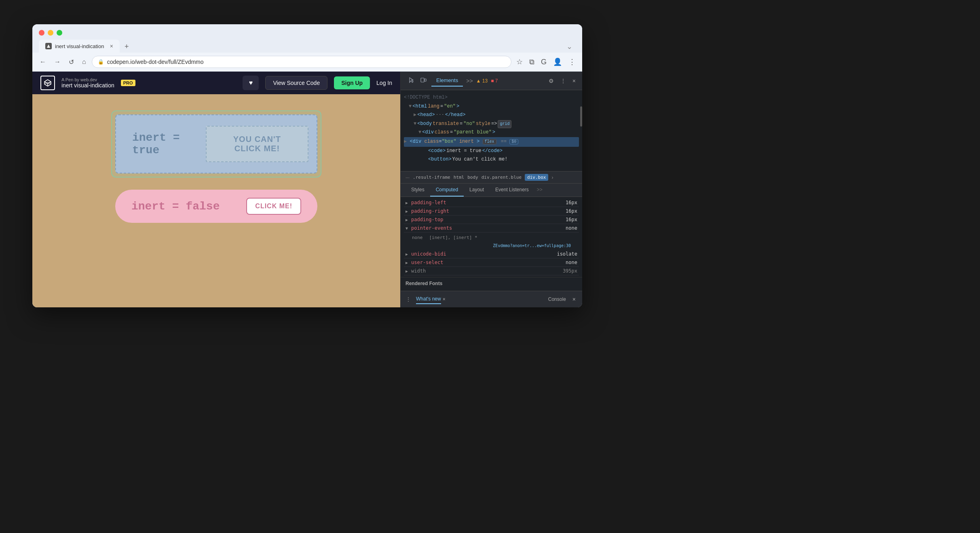 The width and height of the screenshot is (980, 533). What do you see at coordinates (444, 299) in the screenshot?
I see `whats-new-close-button: ×` at bounding box center [444, 299].